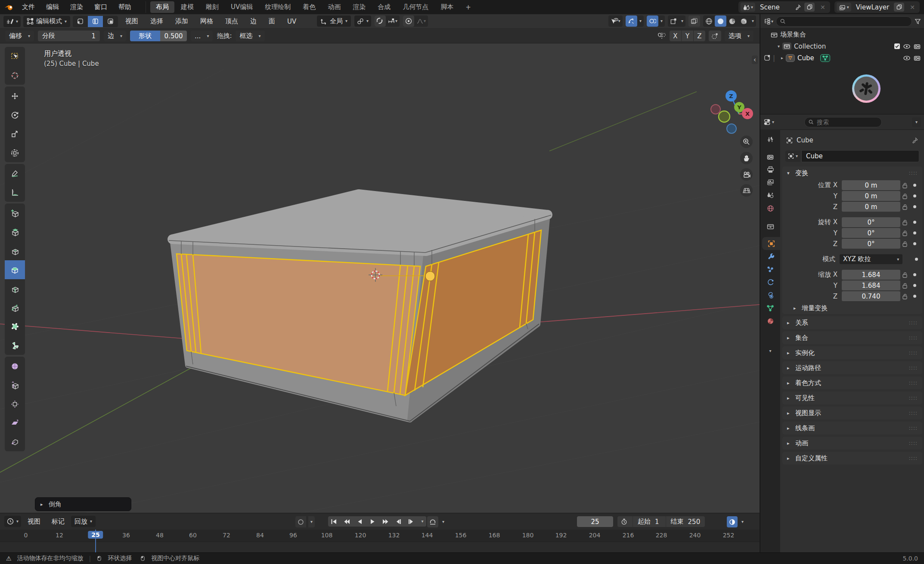 Image resolution: width=924 pixels, height=564 pixels. What do you see at coordinates (253, 22) in the screenshot?
I see `menu-edge: 边` at bounding box center [253, 22].